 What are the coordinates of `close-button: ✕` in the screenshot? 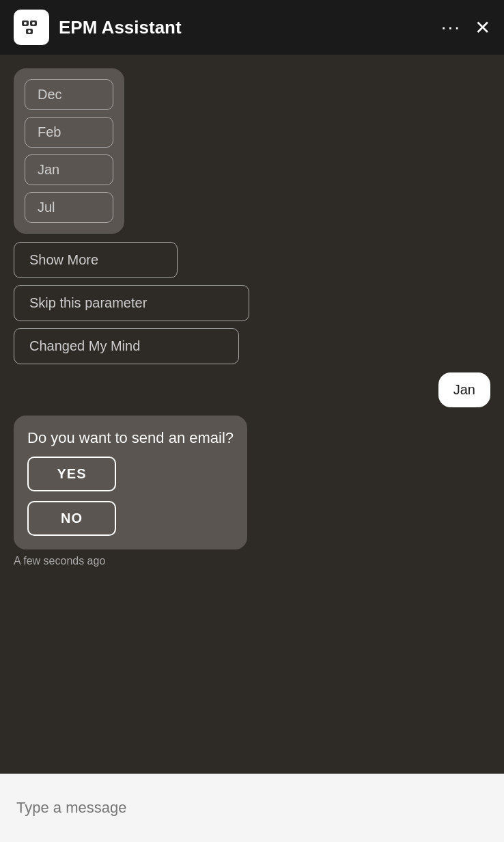 It's located at (482, 27).